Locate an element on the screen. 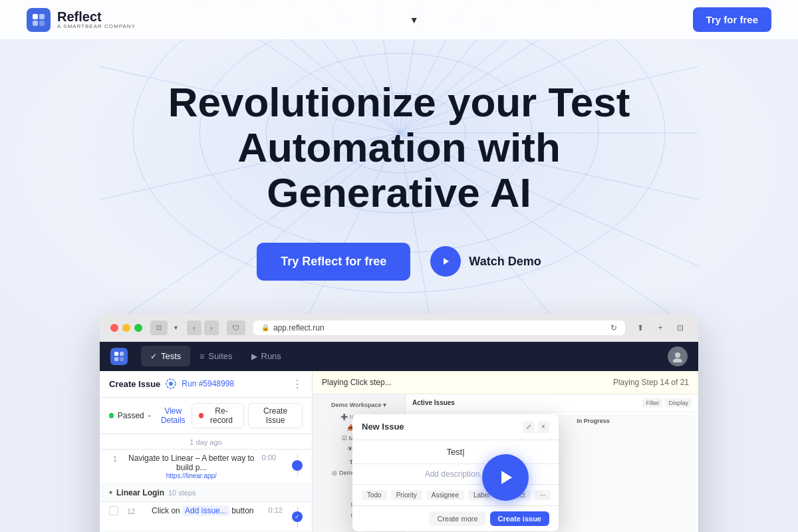  address-bar: 🔒 app.reflect.run ↻ is located at coordinates (439, 328).